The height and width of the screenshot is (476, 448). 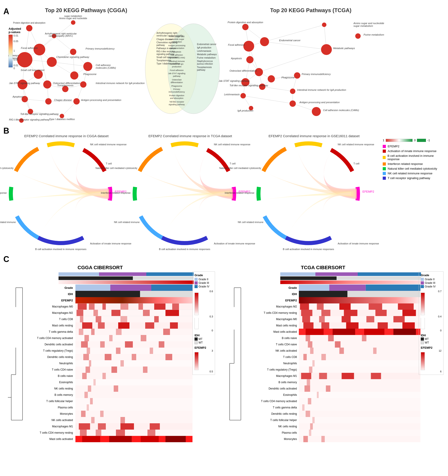 I want to click on svg-text: Amino sugar and nucleotide, so click(x=369, y=23).